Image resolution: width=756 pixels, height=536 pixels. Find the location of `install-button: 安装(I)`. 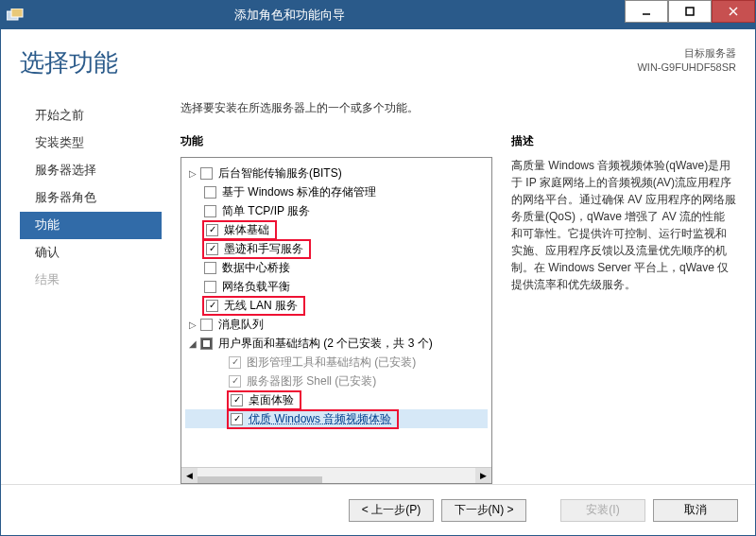

install-button: 安装(I) is located at coordinates (603, 510).